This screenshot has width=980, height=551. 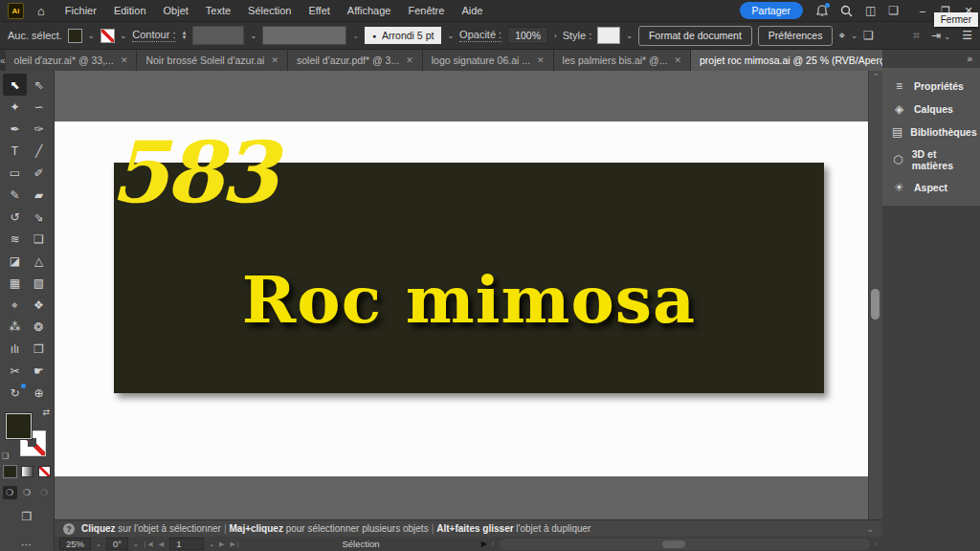 What do you see at coordinates (356, 60) in the screenshot?
I see `document-tab-2: soleil d'azur.pdf* @ 3...✕` at bounding box center [356, 60].